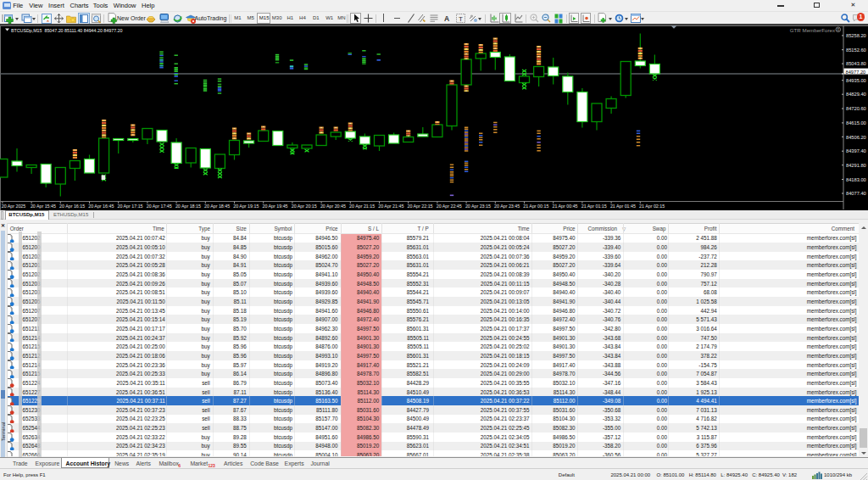 This screenshot has height=480, width=868. I want to click on svg-text: T, so click(461, 19).